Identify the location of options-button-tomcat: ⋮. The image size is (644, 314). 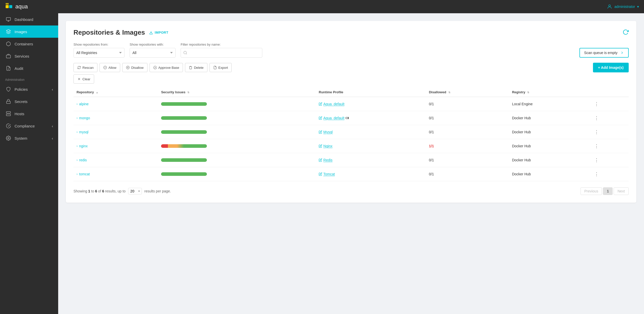
(597, 174).